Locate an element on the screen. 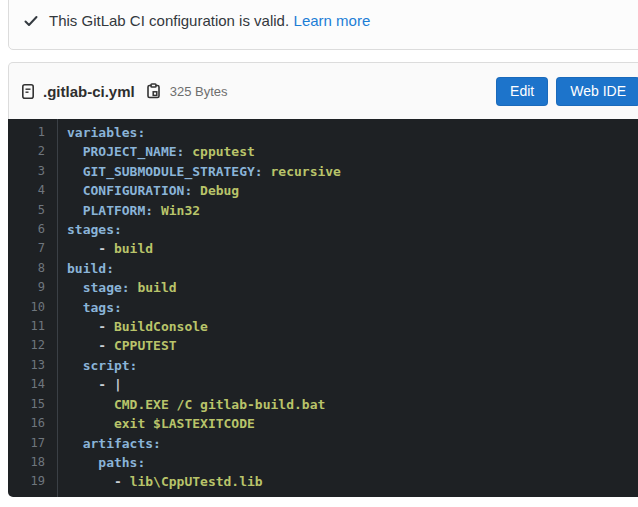 This screenshot has height=507, width=638. line-content: build: is located at coordinates (86, 268).